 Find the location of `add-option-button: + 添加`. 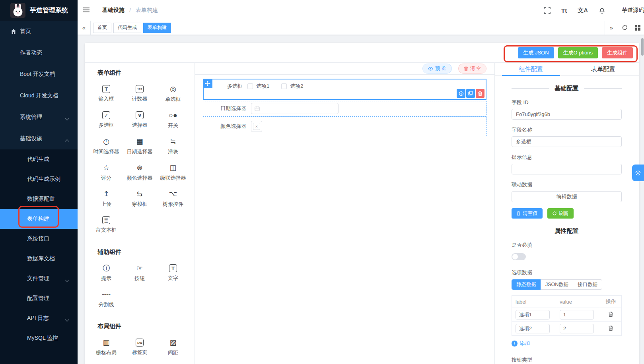

add-option-button: + 添加 is located at coordinates (521, 343).